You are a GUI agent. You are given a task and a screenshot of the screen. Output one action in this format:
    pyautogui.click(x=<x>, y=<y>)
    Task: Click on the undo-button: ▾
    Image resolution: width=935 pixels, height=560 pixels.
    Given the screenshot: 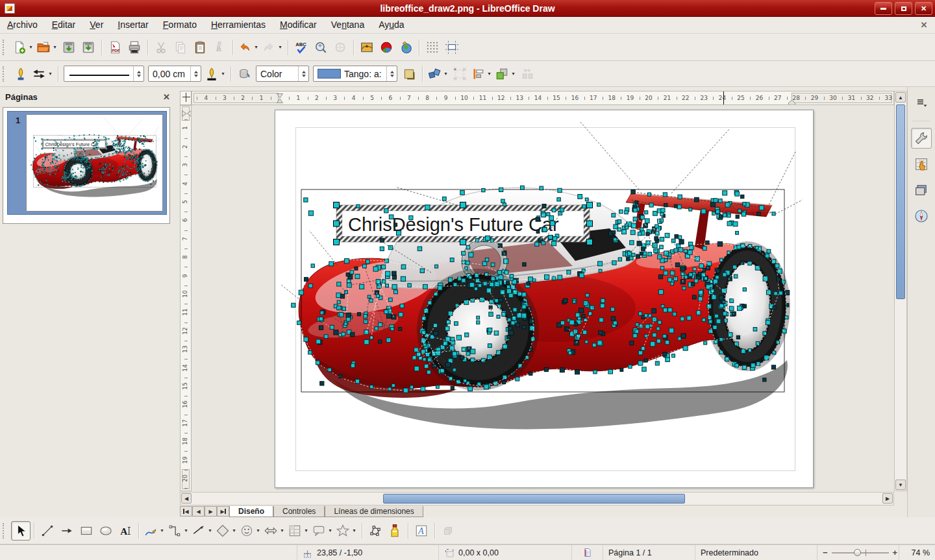 What is the action you would take?
    pyautogui.click(x=248, y=47)
    